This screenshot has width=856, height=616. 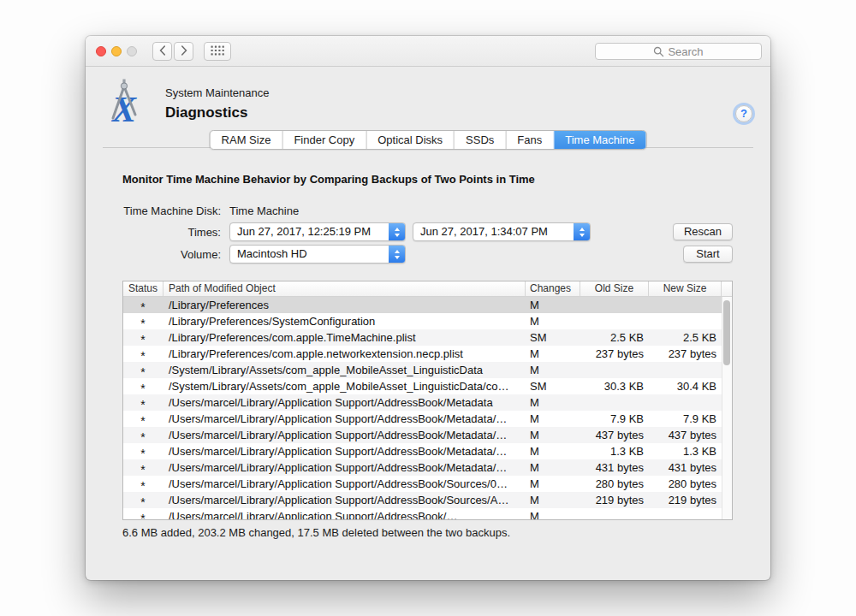 What do you see at coordinates (132, 51) in the screenshot?
I see `zoom-button` at bounding box center [132, 51].